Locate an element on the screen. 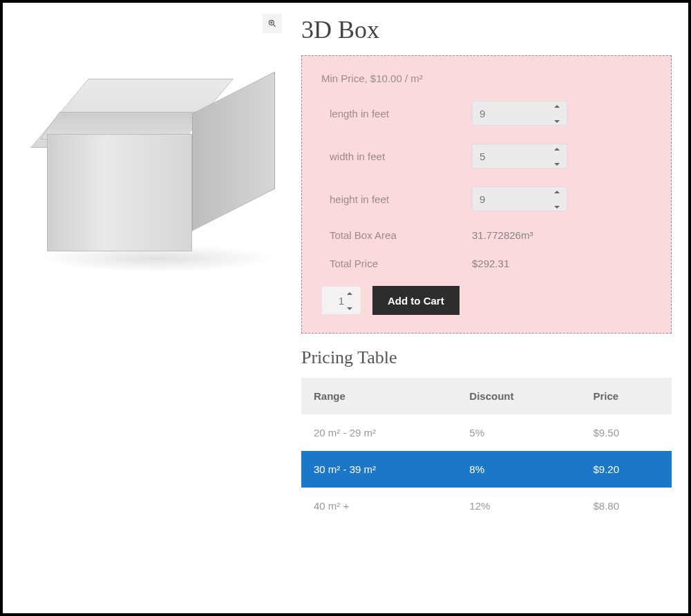 The width and height of the screenshot is (691, 616). length-value: 9 is located at coordinates (482, 113).